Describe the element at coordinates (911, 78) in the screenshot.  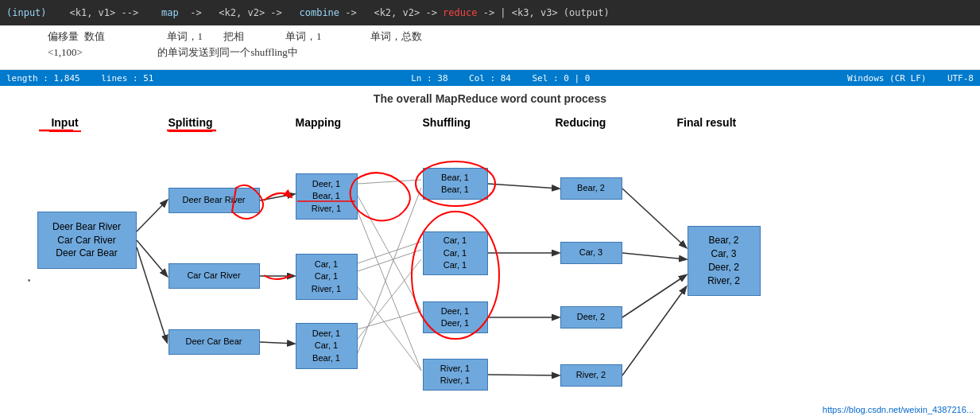
I see `status-right: Windows (CR LF) UTF-8` at that location.